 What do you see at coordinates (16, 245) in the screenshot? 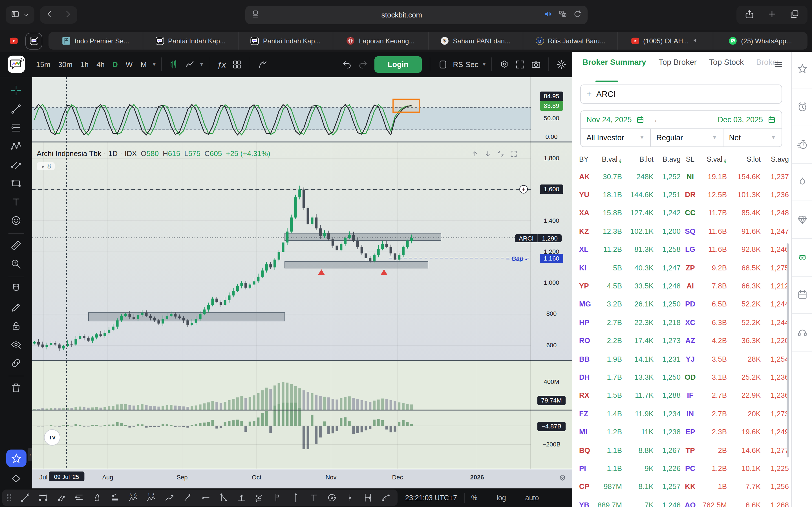
I see `ruler-icon` at bounding box center [16, 245].